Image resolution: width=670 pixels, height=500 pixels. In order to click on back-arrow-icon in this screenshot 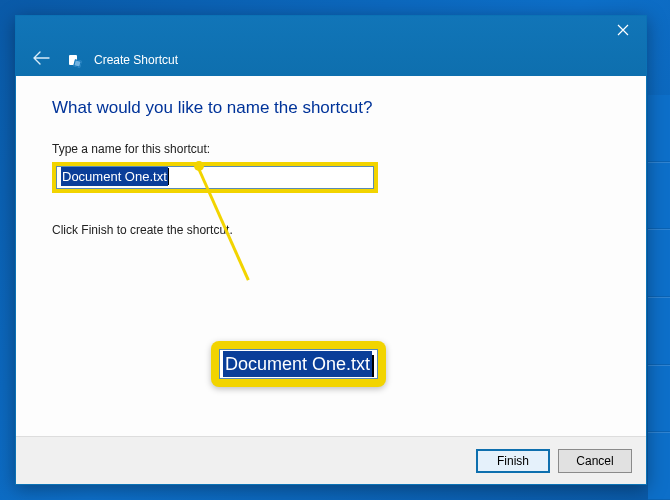, I will do `click(41, 58)`.